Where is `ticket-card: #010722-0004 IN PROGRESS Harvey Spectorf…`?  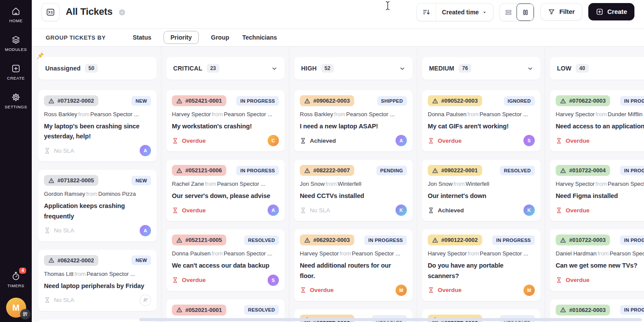
ticket-card: #010722-0004 IN PROGRESS Harvey Spectorf… is located at coordinates (597, 191).